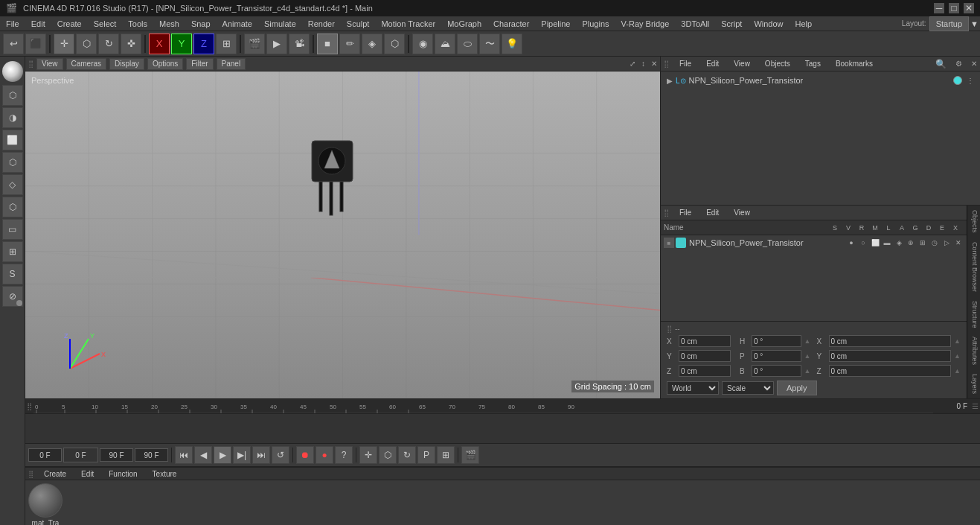  I want to click on pb-record-auto: ⏺, so click(305, 455).